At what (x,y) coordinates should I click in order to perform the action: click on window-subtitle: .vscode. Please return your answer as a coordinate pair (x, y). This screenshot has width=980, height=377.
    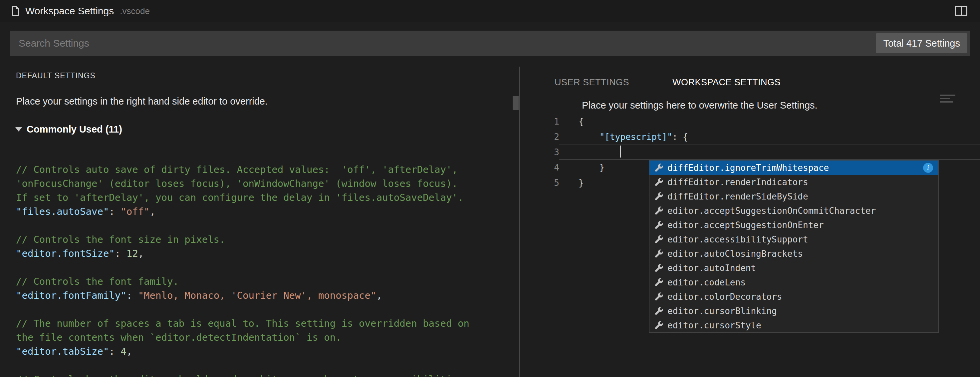
    Looking at the image, I should click on (135, 11).